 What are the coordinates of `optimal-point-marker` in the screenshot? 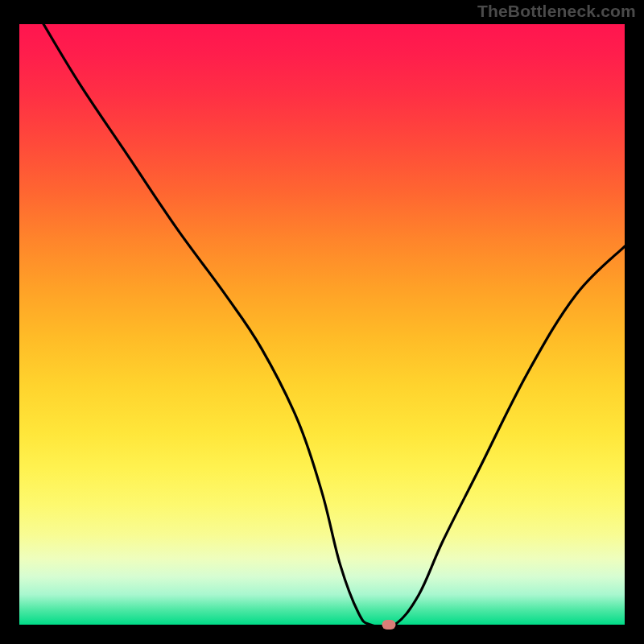 It's located at (388, 625).